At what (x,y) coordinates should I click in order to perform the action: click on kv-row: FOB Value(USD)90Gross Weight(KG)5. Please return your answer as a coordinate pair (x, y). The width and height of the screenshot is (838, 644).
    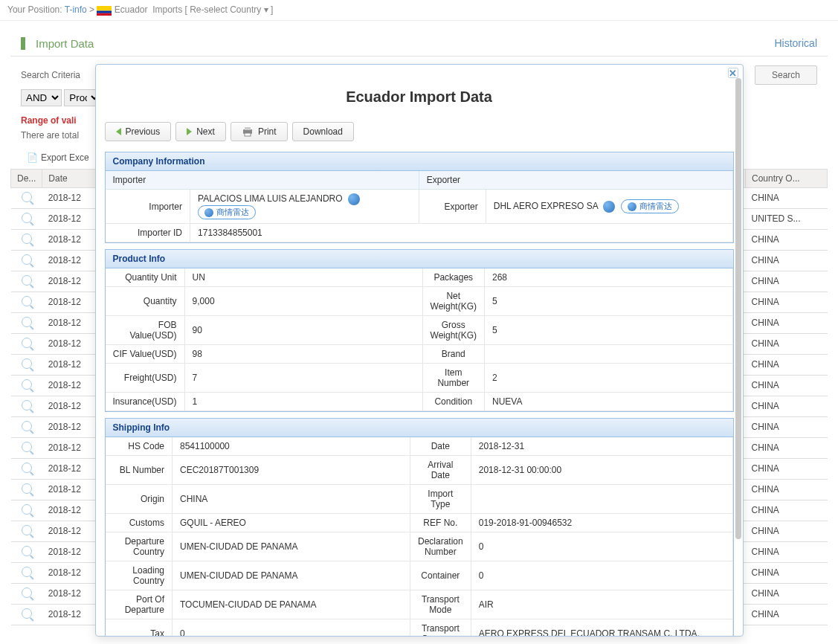
    Looking at the image, I should click on (419, 330).